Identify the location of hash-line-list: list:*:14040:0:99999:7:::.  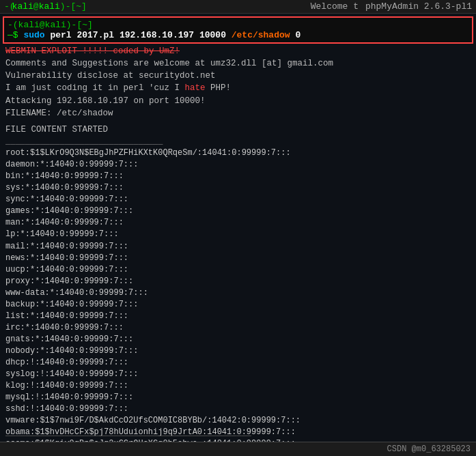
(238, 317).